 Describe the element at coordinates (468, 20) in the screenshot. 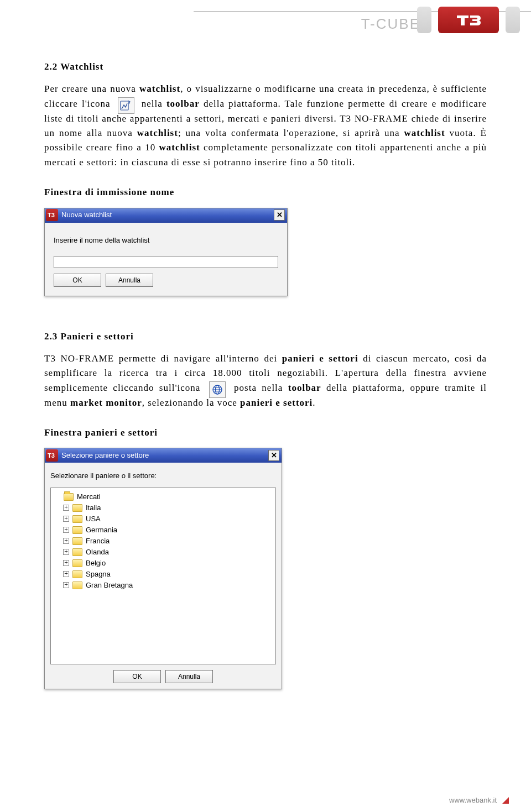

I see `t3-logo-icon` at that location.